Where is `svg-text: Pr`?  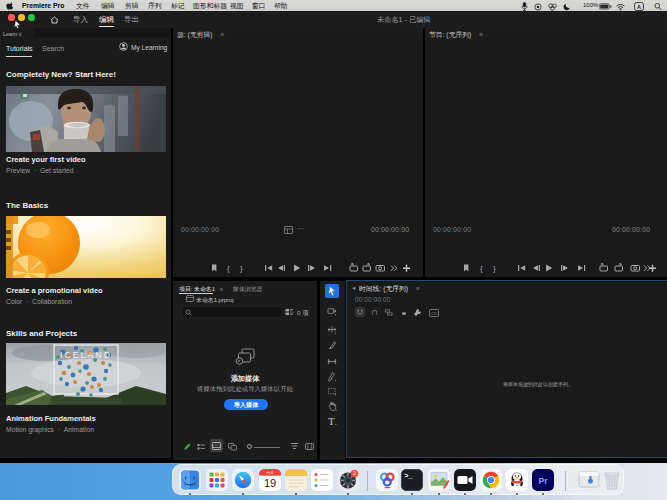
svg-text: Pr is located at coordinates (544, 481).